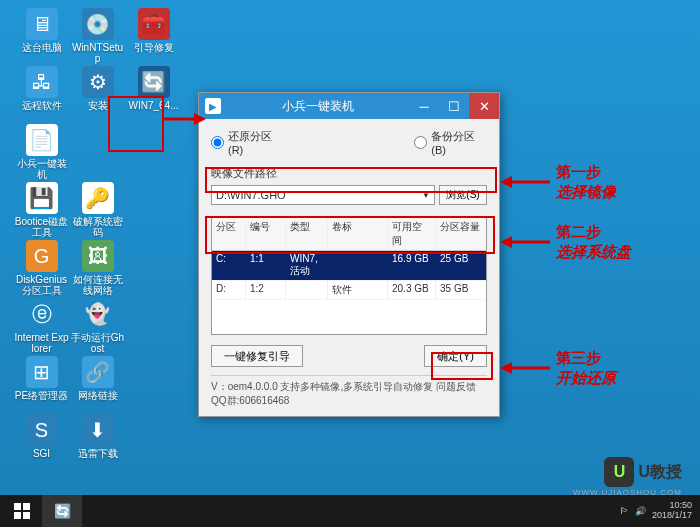 This screenshot has height=527, width=700. What do you see at coordinates (42, 210) in the screenshot?
I see `desktop-icon: 💾Bootice磁盘工具` at bounding box center [42, 210].